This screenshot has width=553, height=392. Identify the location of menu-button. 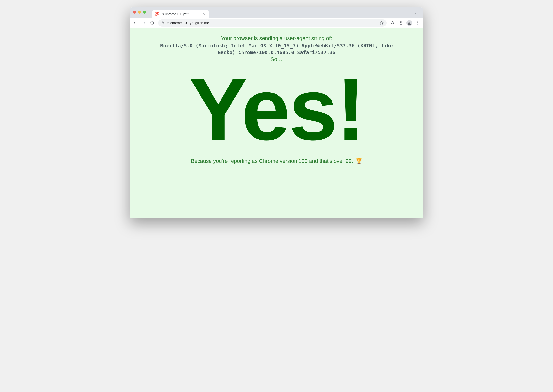
(418, 23).